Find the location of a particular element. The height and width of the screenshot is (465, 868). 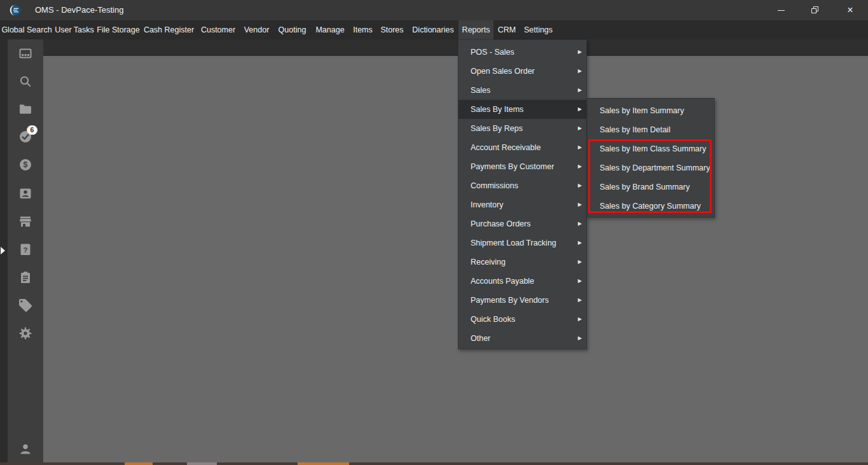

sales-by-items-submenu: Sales by Item Summary Sales by Item Deta… is located at coordinates (651, 158).